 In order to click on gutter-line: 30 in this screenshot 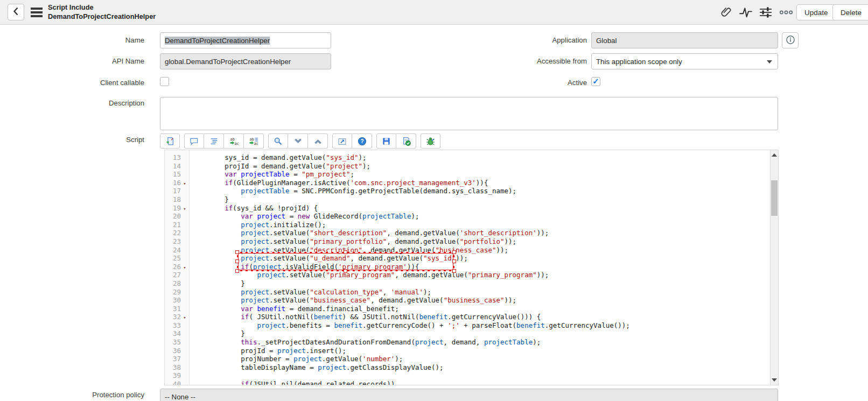, I will do `click(177, 300)`.